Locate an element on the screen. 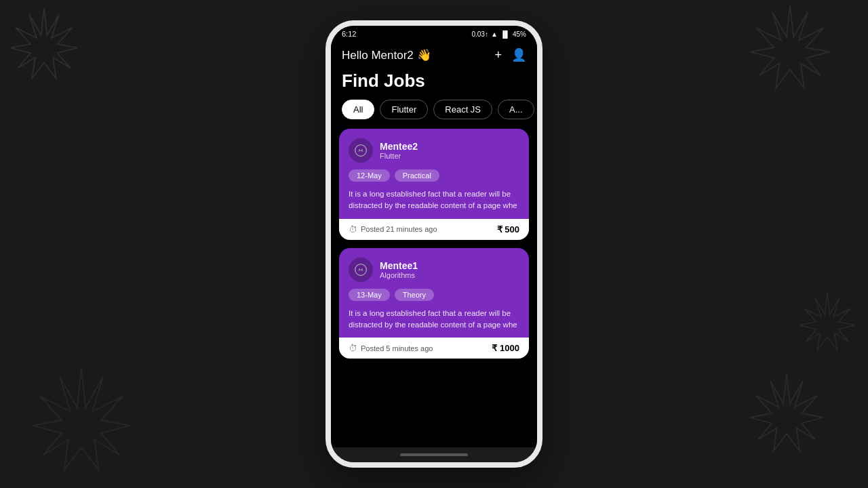 The width and height of the screenshot is (868, 488). card-footer-2: ⏱ Posted 5 minutes ago ₹ 1000 is located at coordinates (434, 348).